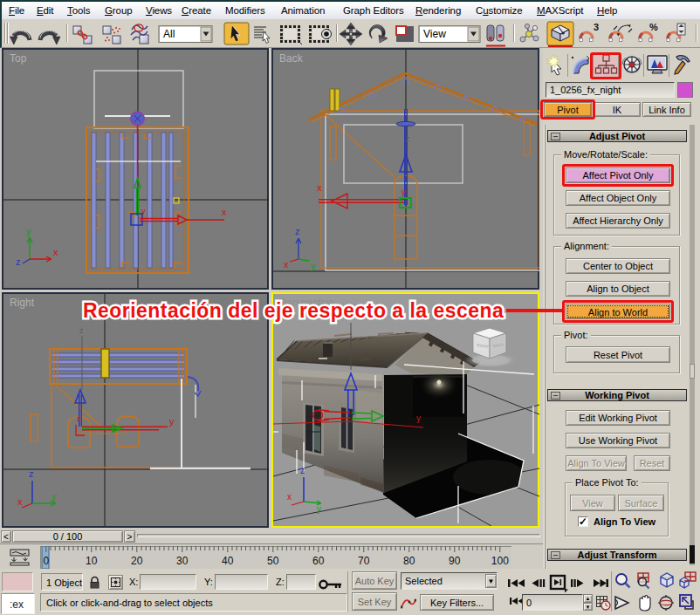  Describe the element at coordinates (137, 561) in the screenshot. I see `svg-text: 20` at that location.